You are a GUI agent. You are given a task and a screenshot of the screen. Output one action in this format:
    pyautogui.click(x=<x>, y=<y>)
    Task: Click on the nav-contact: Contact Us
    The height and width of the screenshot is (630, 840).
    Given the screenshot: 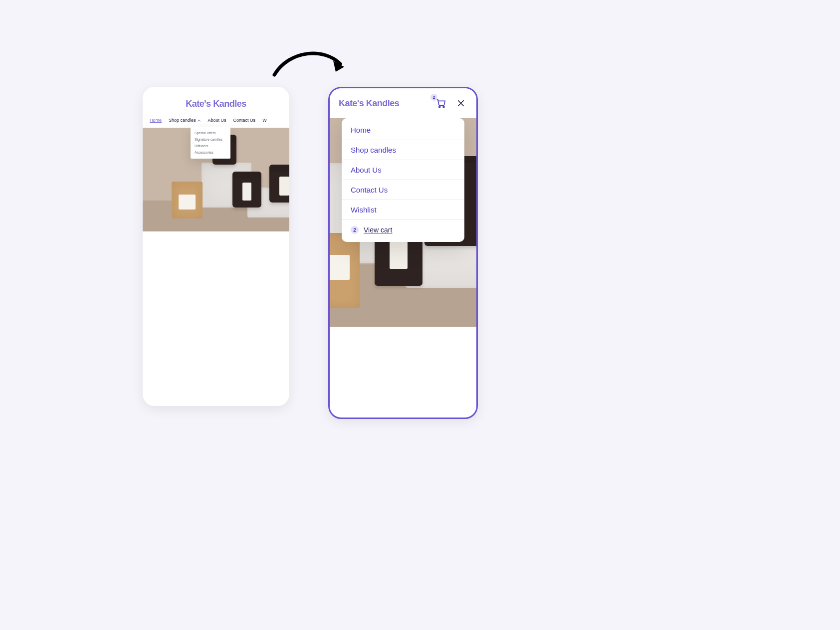 What is the action you would take?
    pyautogui.click(x=244, y=120)
    